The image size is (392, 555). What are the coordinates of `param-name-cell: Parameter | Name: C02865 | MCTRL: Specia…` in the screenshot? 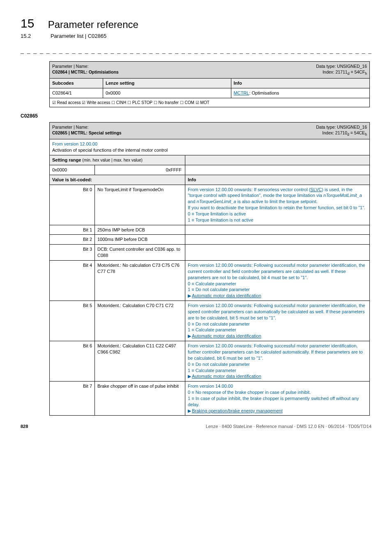 It's located at (210, 131).